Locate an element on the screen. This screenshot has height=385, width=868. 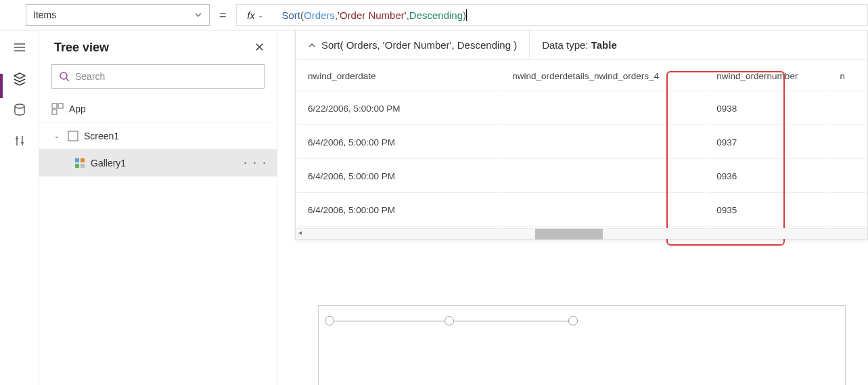
chevron-down-icon is located at coordinates (198, 15).